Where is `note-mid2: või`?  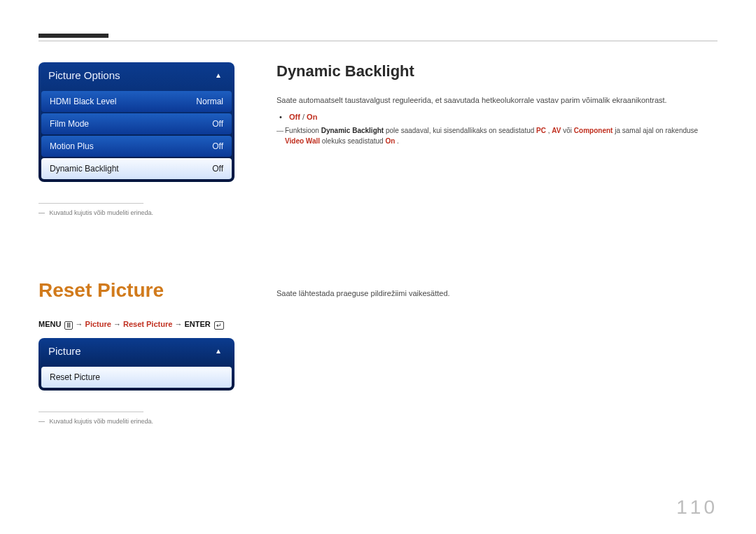 note-mid2: või is located at coordinates (568, 130).